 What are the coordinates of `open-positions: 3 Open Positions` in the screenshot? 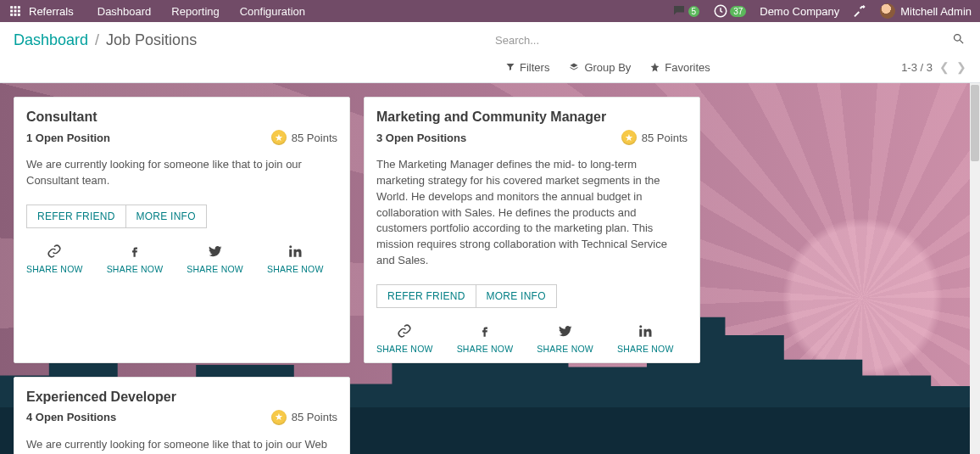 It's located at (421, 137).